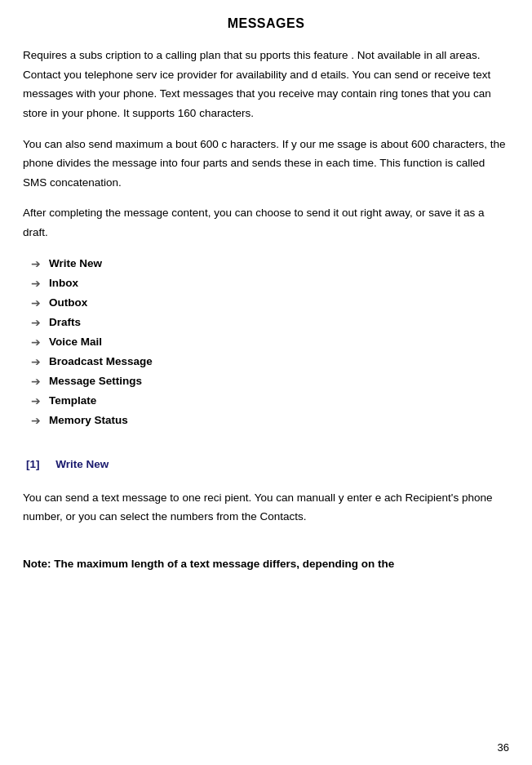 Image resolution: width=532 pixels, height=765 pixels. Describe the element at coordinates (36, 362) in the screenshot. I see `arrow-icon-broadcast-message: ➔` at that location.